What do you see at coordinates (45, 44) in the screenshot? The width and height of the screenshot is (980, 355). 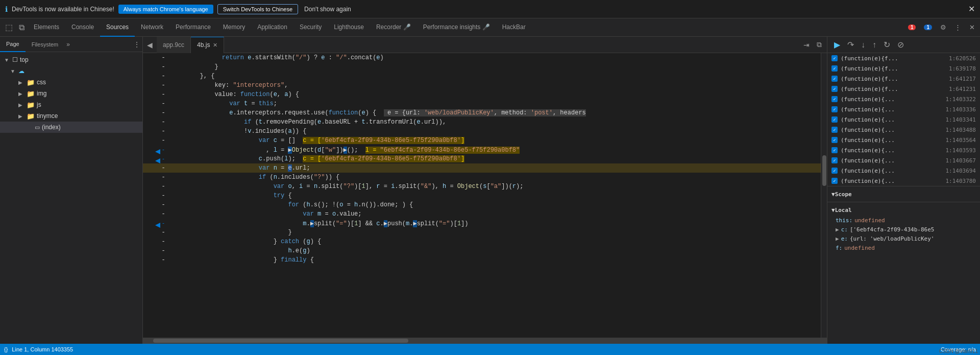 I see `sidebar-tab-filesystem: Filesystem` at bounding box center [45, 44].